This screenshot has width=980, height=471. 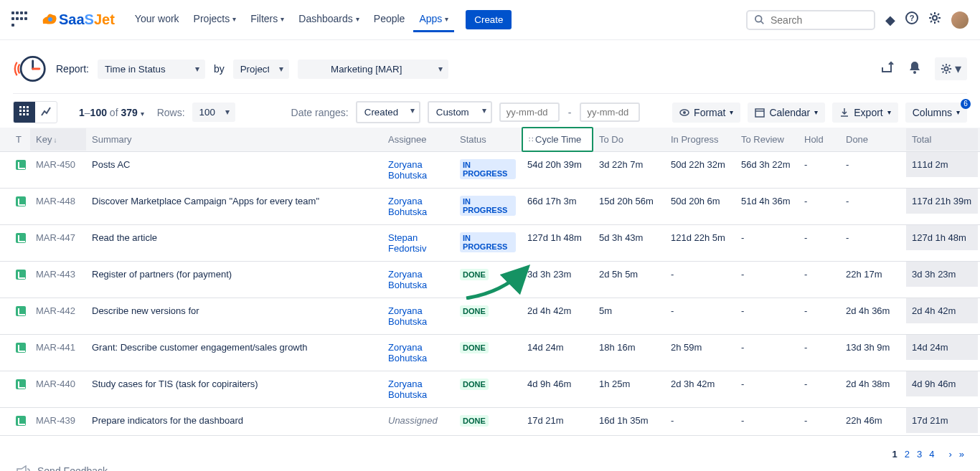 What do you see at coordinates (214, 112) in the screenshot?
I see `rows-select: 100` at bounding box center [214, 112].